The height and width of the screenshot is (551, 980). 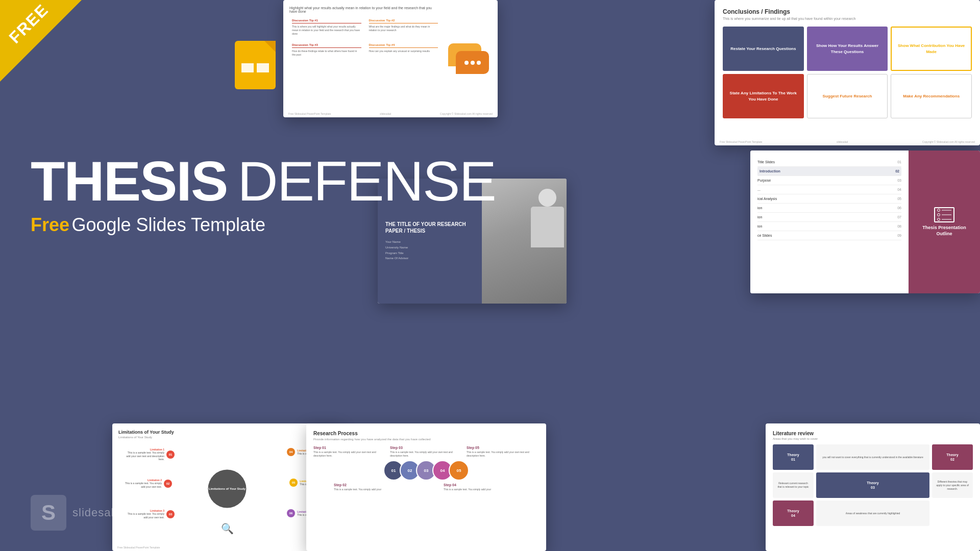 I want to click on disc-tip1-body: This is where you will highlight what yo…, so click(x=327, y=31).